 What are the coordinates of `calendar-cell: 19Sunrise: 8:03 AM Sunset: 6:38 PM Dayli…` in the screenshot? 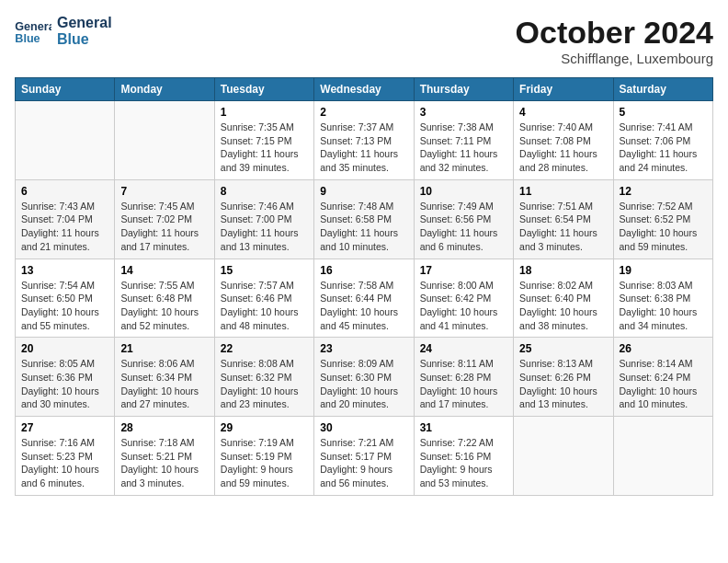 It's located at (663, 298).